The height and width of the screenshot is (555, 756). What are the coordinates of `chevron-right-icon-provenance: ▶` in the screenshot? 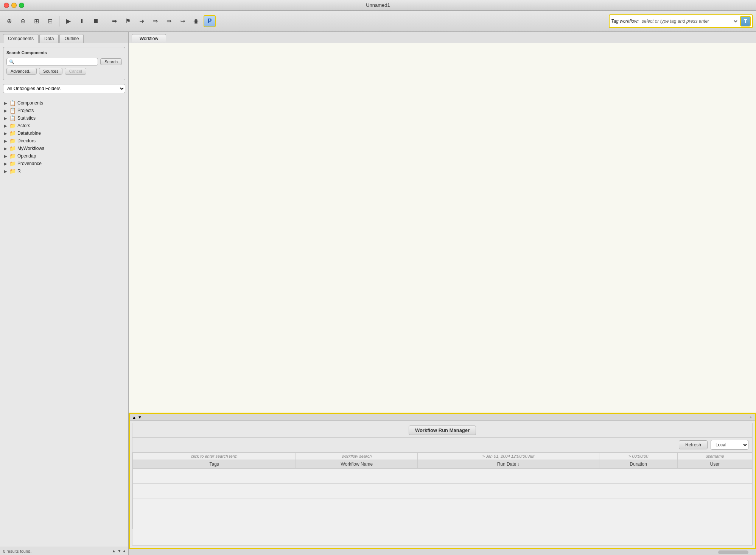 It's located at (6, 164).